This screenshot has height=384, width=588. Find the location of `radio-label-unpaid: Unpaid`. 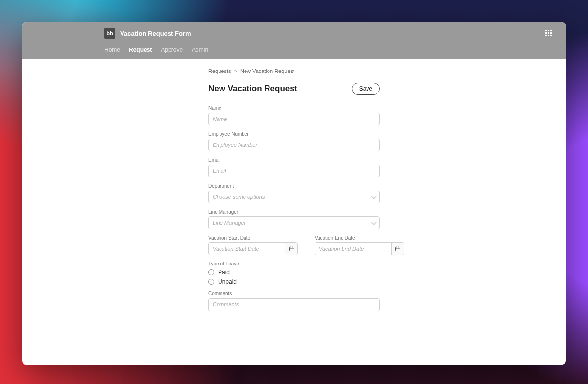

radio-label-unpaid: Unpaid is located at coordinates (227, 282).